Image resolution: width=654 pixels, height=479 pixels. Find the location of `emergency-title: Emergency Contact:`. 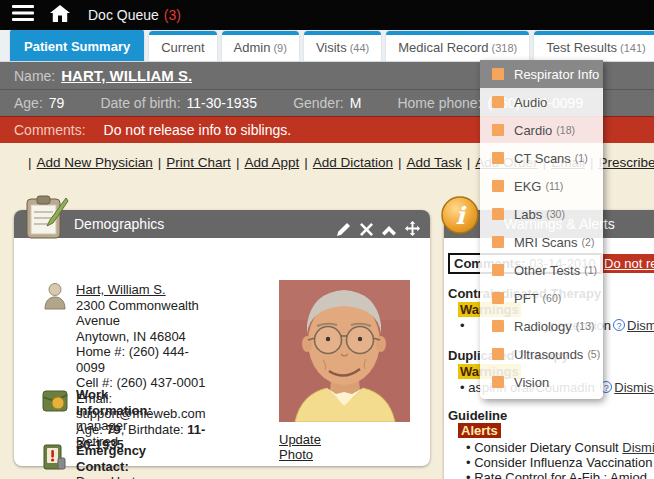

emergency-title: Emergency Contact: is located at coordinates (111, 458).